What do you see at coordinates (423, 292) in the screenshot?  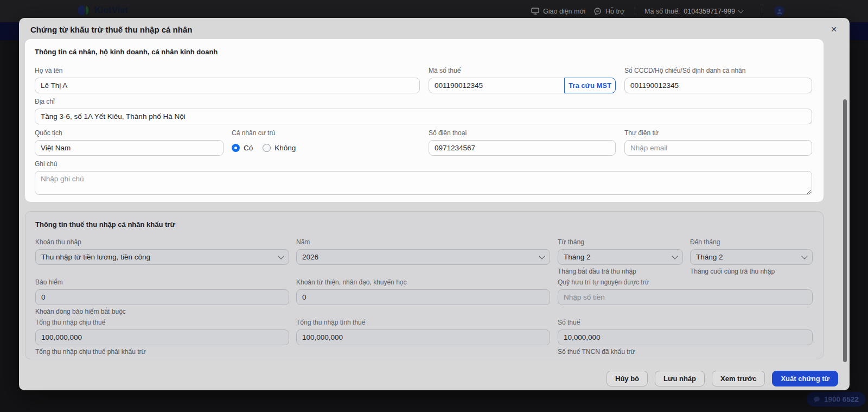 I see `field-charity: Khoản từ thiện, nhân đạo, khuyến học` at bounding box center [423, 292].